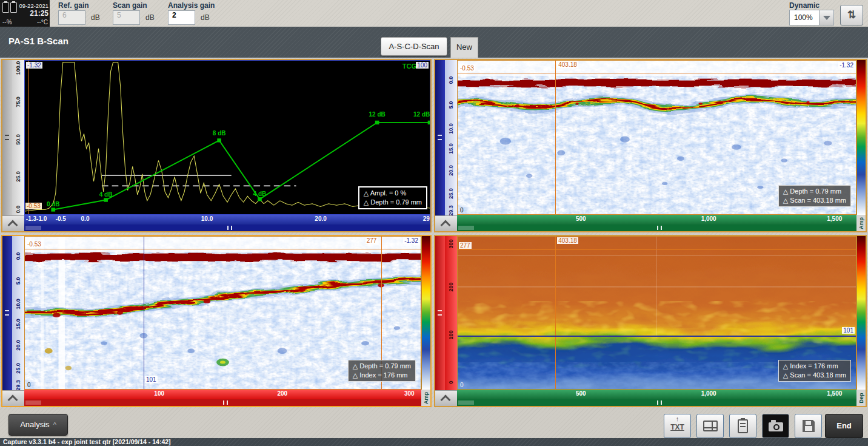 This screenshot has width=868, height=446. What do you see at coordinates (861, 137) in the screenshot?
I see `amplitude-colorbar` at bounding box center [861, 137].